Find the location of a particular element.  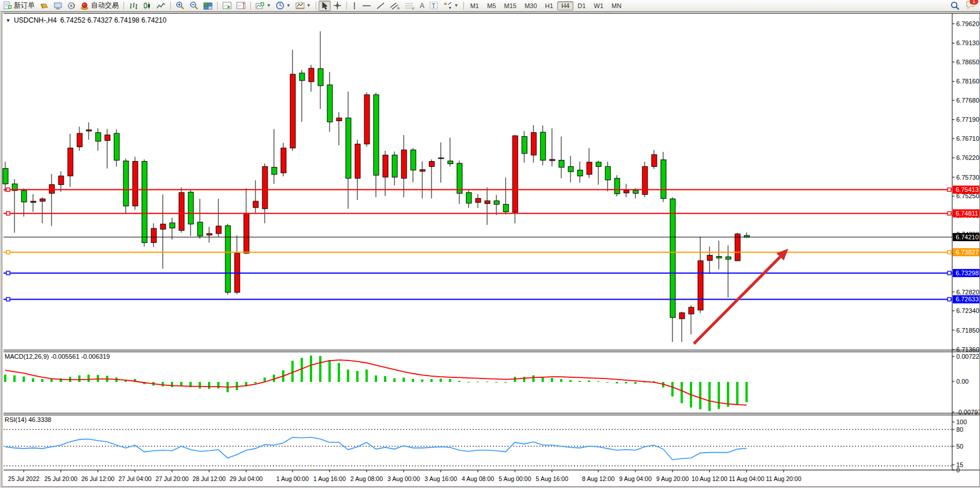

timeframe-button-m5: M5 is located at coordinates (491, 6).